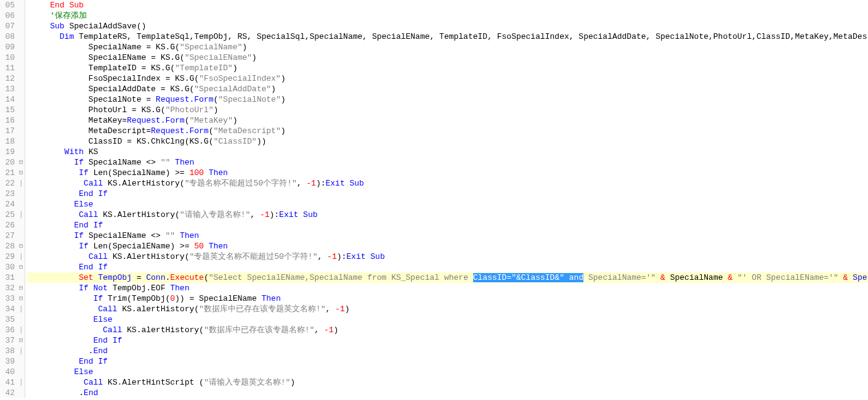  What do you see at coordinates (434, 247) in the screenshot?
I see `code-line: 28⊟ If Len(SpecialEName) >= 50 Then` at bounding box center [434, 247].